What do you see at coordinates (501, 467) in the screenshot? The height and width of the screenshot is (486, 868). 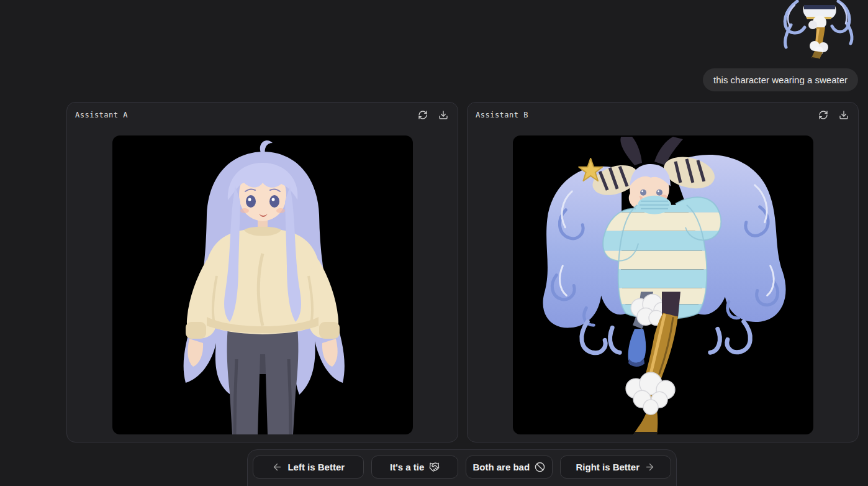 I see `vote-both-bad-label: Both are bad` at bounding box center [501, 467].